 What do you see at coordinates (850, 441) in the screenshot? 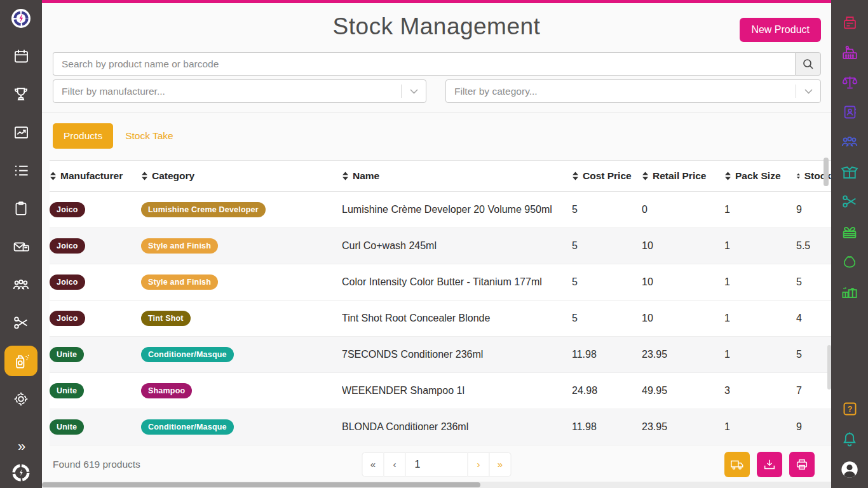
I see `right-nav-bottom: ?` at bounding box center [850, 441].